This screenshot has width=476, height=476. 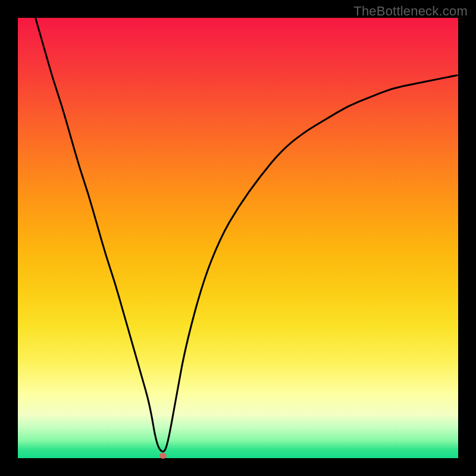 What do you see at coordinates (411, 11) in the screenshot?
I see `watermark-text: TheBottleneck.com` at bounding box center [411, 11].